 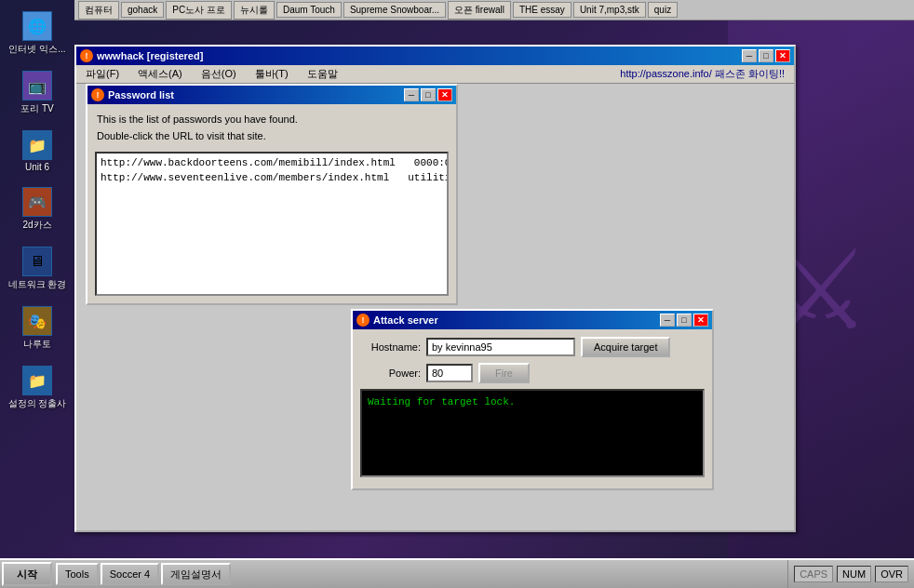 I want to click on desktop-icon-tv: 📺 포리 TV, so click(x=37, y=93).